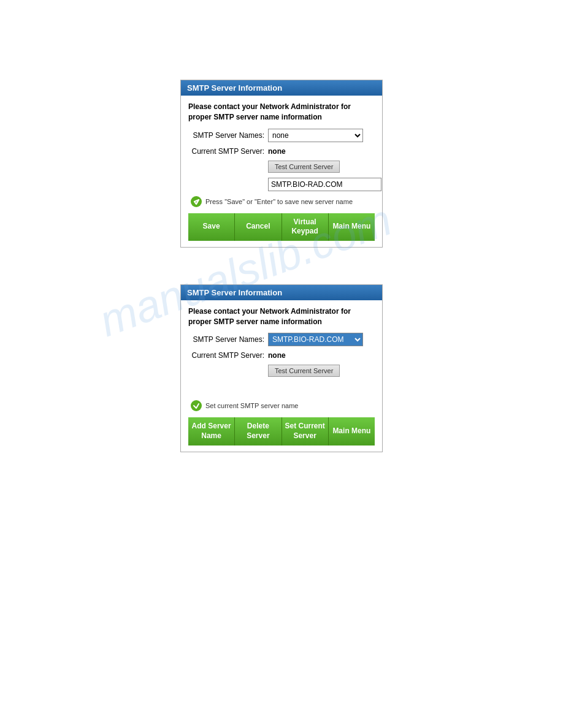  Describe the element at coordinates (277, 355) in the screenshot. I see `current-server-value-2: none` at that location.